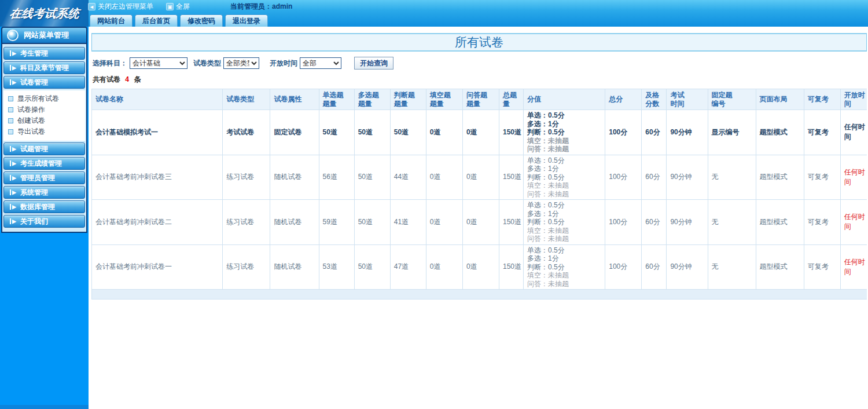 The image size is (868, 409). I want to click on sidebar-group-button: ▶数据库管理, so click(44, 207).